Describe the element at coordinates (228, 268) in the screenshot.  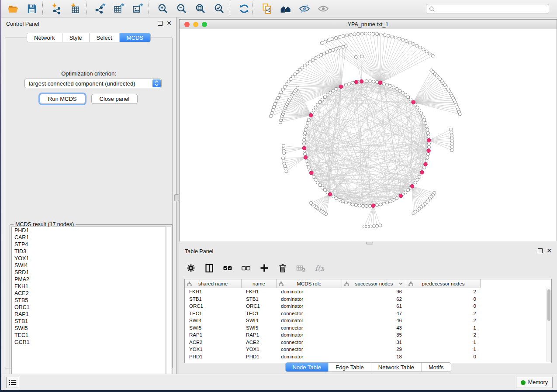
I see `select-all-button` at that location.